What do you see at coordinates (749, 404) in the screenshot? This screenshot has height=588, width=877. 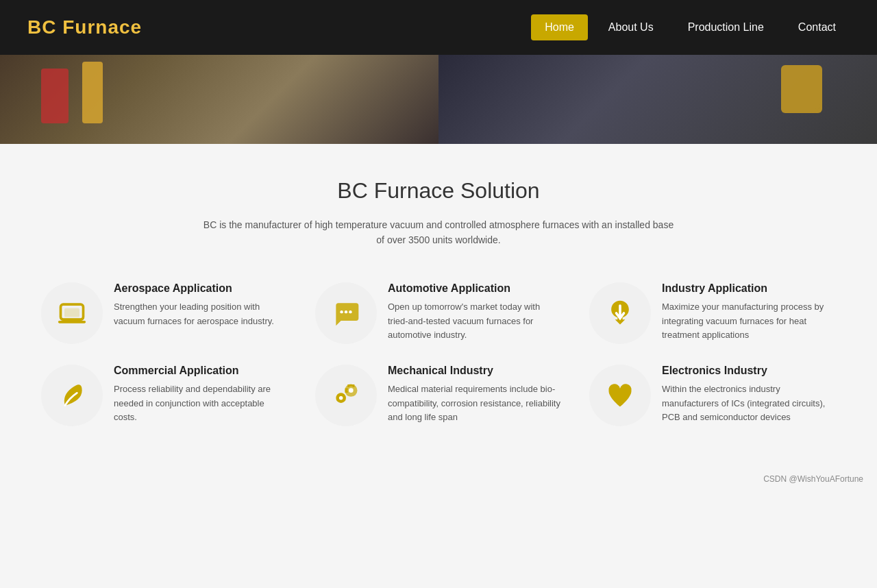 I see `card-desc-electronics: Within the electronics industry manufact…` at bounding box center [749, 404].